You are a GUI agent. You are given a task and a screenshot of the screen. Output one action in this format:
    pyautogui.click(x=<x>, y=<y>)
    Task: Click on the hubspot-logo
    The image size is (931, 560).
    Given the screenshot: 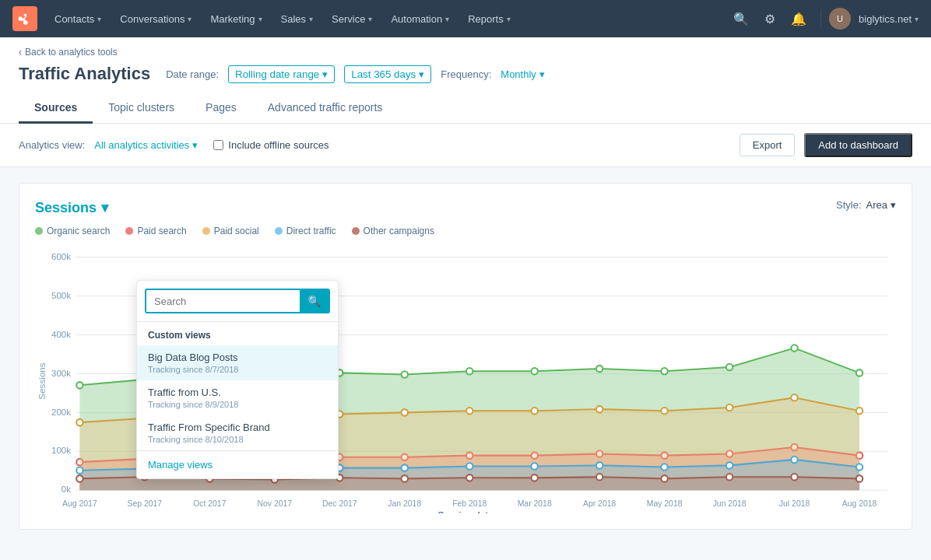 What is the action you would take?
    pyautogui.click(x=25, y=19)
    